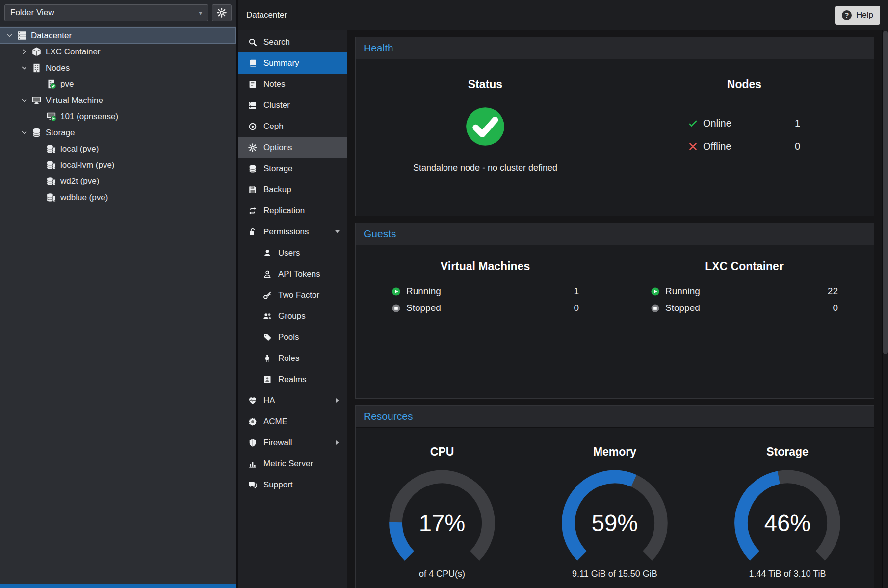  Describe the element at coordinates (744, 146) in the screenshot. I see `stat-row-offline: Offline0` at that location.